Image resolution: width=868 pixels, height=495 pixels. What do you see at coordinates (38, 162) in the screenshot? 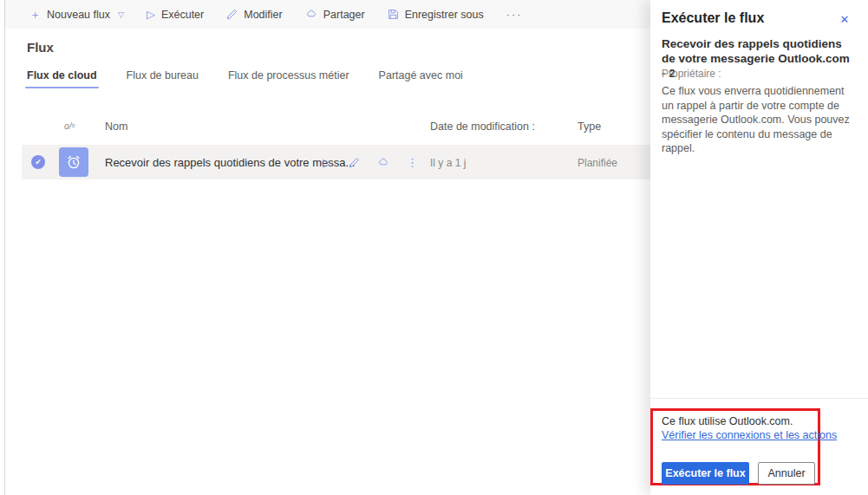
I see `row-selected-checkbox: ✔` at bounding box center [38, 162].